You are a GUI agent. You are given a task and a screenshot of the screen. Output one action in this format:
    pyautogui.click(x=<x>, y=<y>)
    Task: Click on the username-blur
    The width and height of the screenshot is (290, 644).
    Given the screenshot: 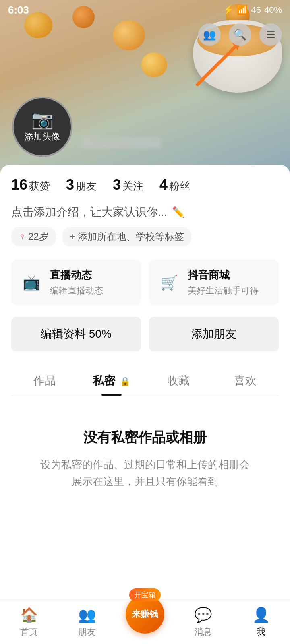 What is the action you would take?
    pyautogui.click(x=121, y=143)
    